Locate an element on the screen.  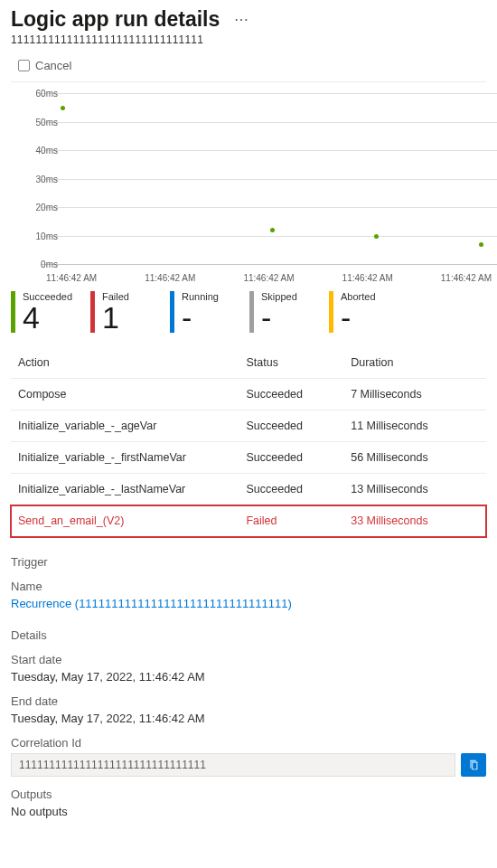
table-header-row: Action Status Duration is located at coordinates (248, 363).